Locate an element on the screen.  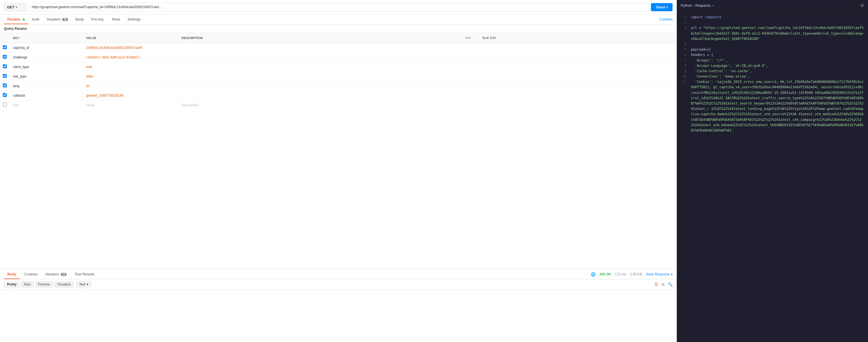
row-checkbox-risk-type is located at coordinates (5, 76).